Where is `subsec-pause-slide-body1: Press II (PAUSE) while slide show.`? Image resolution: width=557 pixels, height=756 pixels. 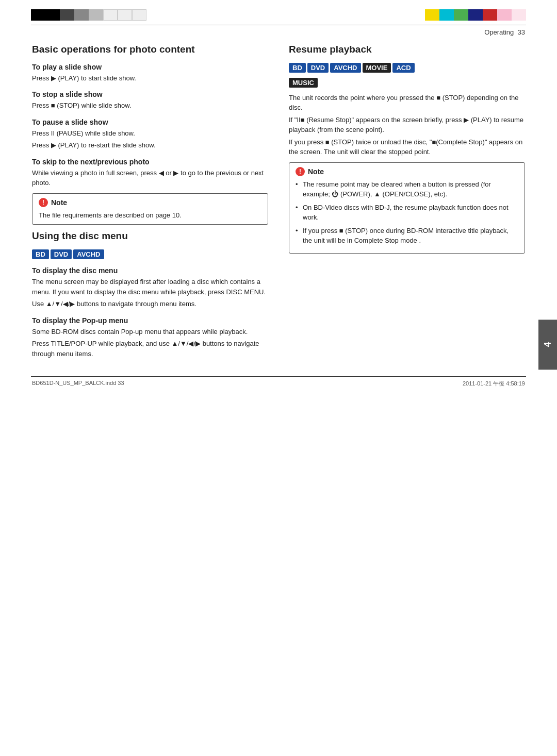
subsec-pause-slide-body1: Press II (PAUSE) while slide show. is located at coordinates (150, 133).